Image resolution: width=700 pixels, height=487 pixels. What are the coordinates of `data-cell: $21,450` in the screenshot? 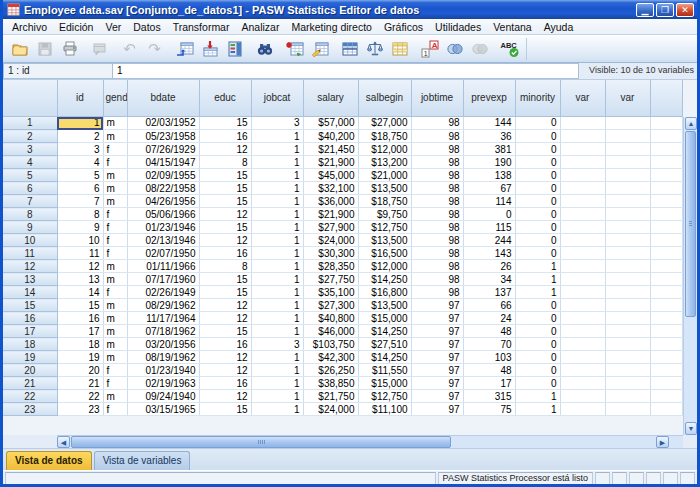 It's located at (330, 150).